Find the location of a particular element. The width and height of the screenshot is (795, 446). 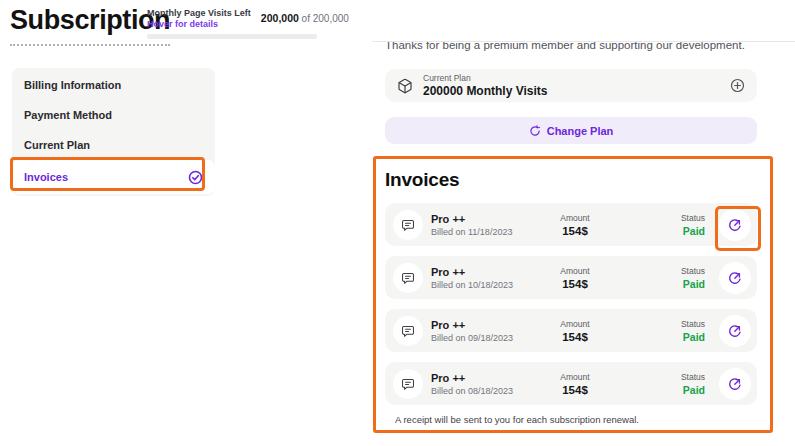

invoice-row: Pro ++ Billed on 10/18/2023 Amount 154$ … is located at coordinates (571, 278).